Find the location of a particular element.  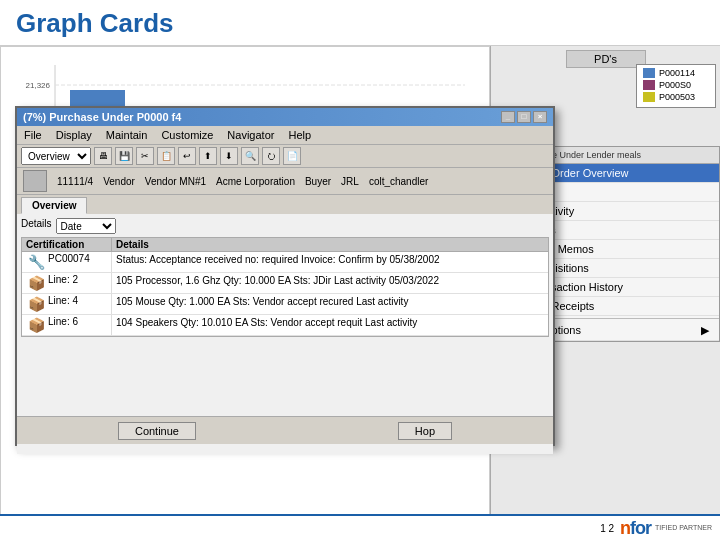

row-id-4: 📦 Line: 6 is located at coordinates (67, 325).